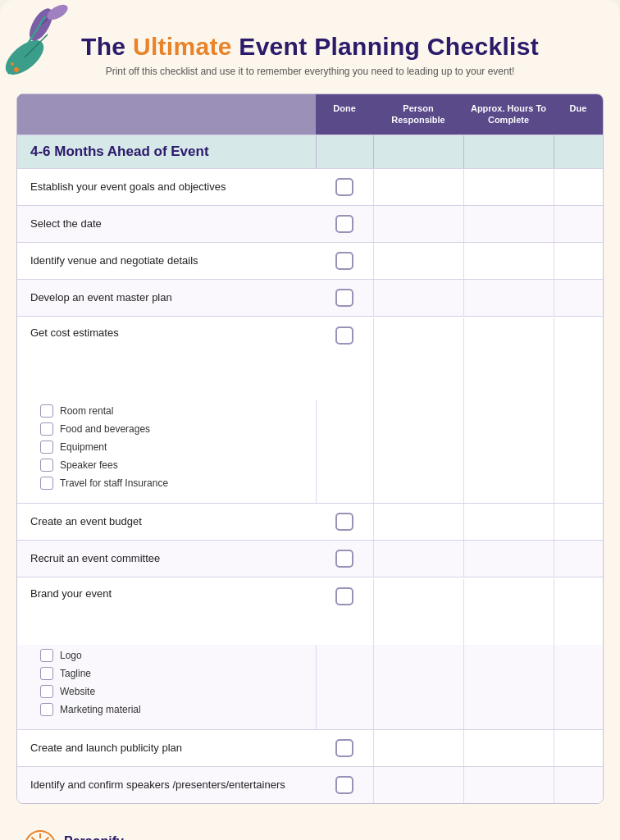  Describe the element at coordinates (310, 223) in the screenshot. I see `table-row: Select the date` at that location.